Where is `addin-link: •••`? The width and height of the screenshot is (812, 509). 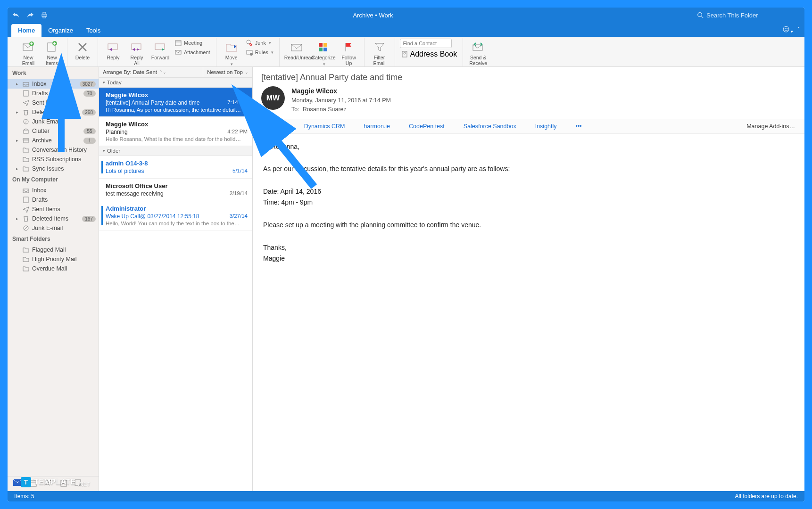 addin-link: ••• is located at coordinates (579, 126).